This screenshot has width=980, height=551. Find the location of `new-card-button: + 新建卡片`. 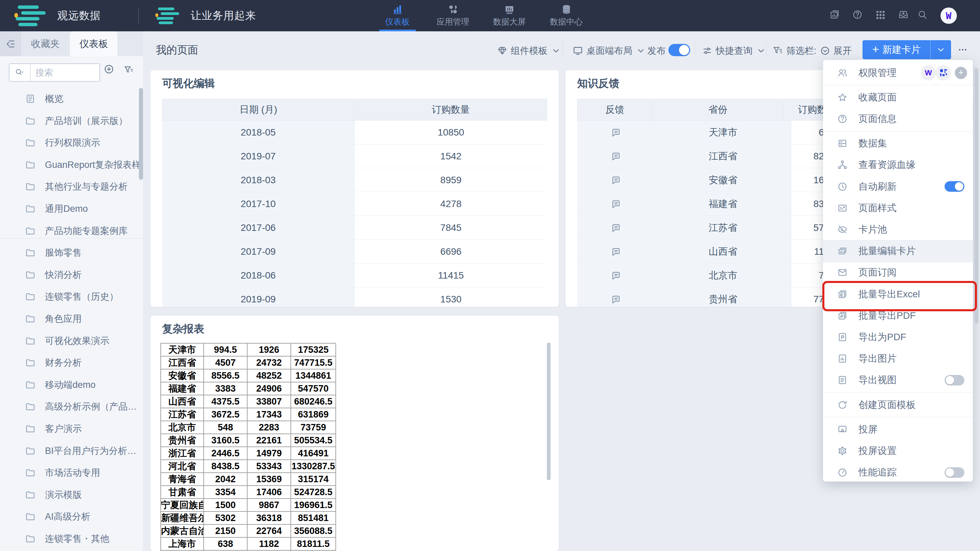

new-card-button: + 新建卡片 is located at coordinates (907, 50).